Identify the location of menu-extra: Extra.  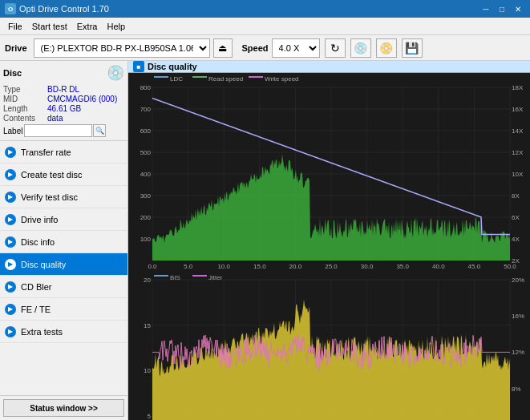
(87, 26).